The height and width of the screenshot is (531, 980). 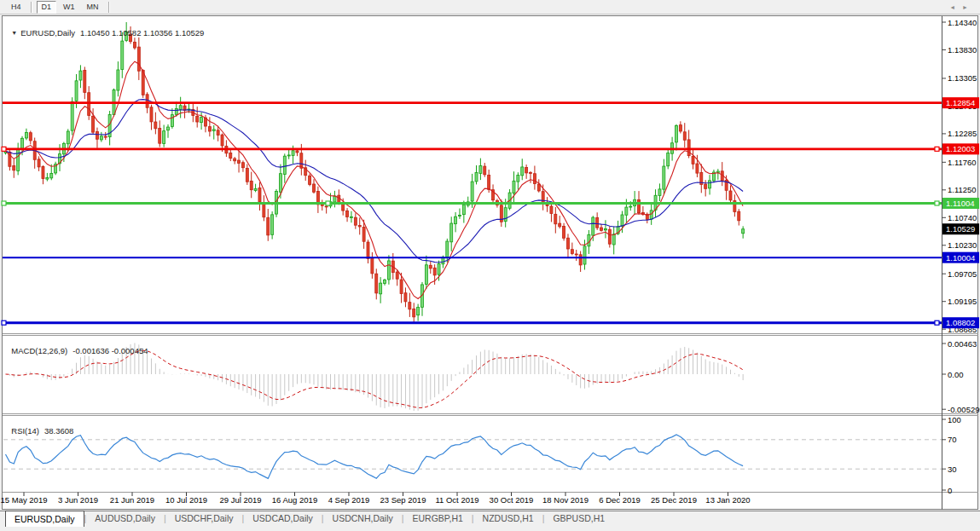 I want to click on price-badge-label: 1.12854, so click(x=960, y=102).